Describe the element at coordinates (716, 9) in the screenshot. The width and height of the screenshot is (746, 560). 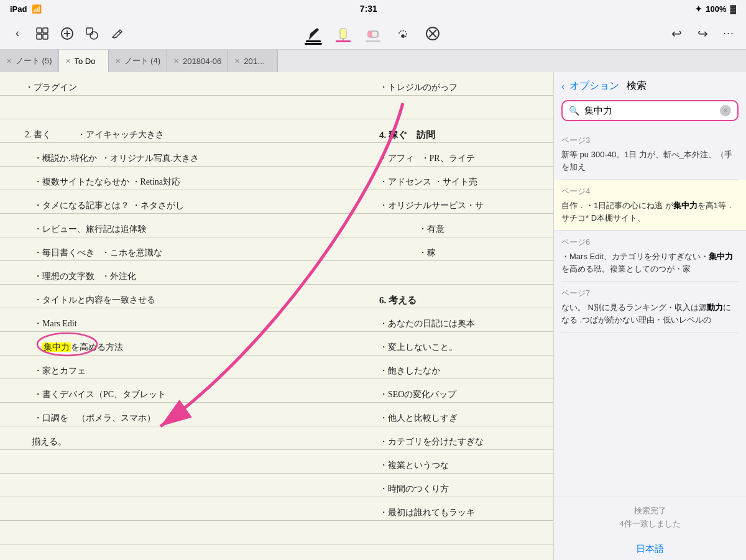
I see `battery-label: 100%` at that location.